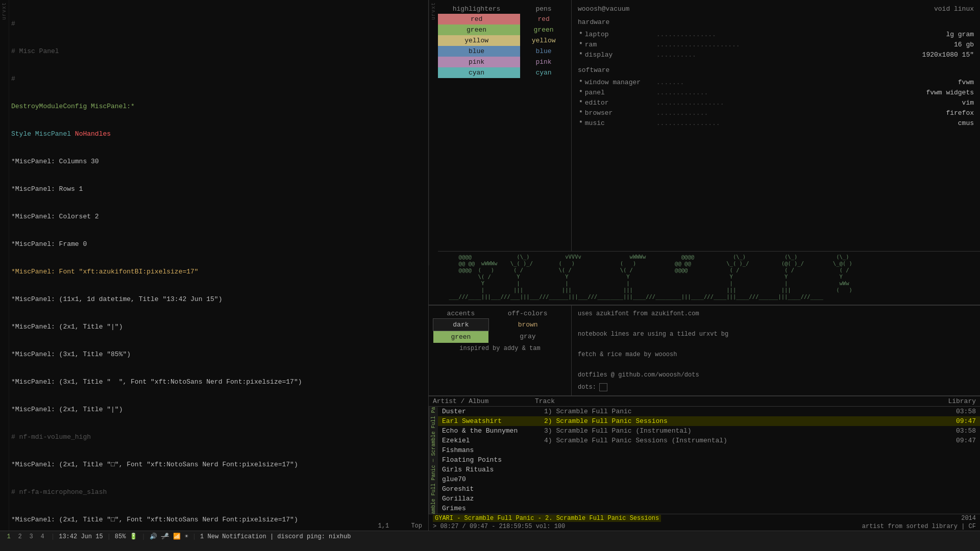  I want to click on workspace-2: 2, so click(20, 537).